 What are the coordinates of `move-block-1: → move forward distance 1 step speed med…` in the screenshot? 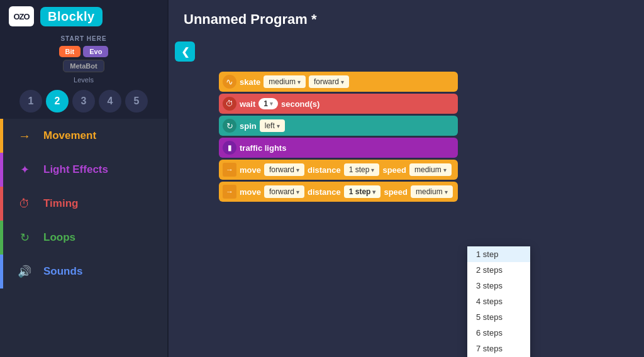 It's located at (338, 170).